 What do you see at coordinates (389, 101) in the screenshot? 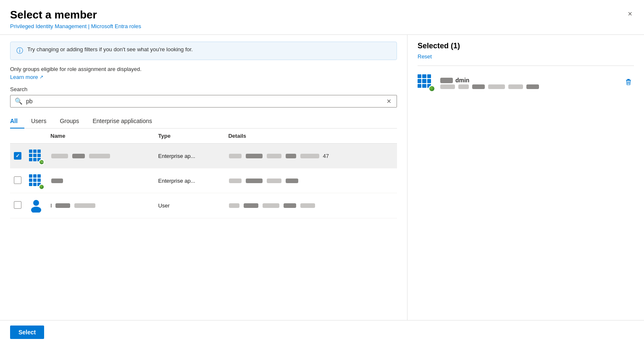
I see `clear-search-button: ✕` at bounding box center [389, 101].